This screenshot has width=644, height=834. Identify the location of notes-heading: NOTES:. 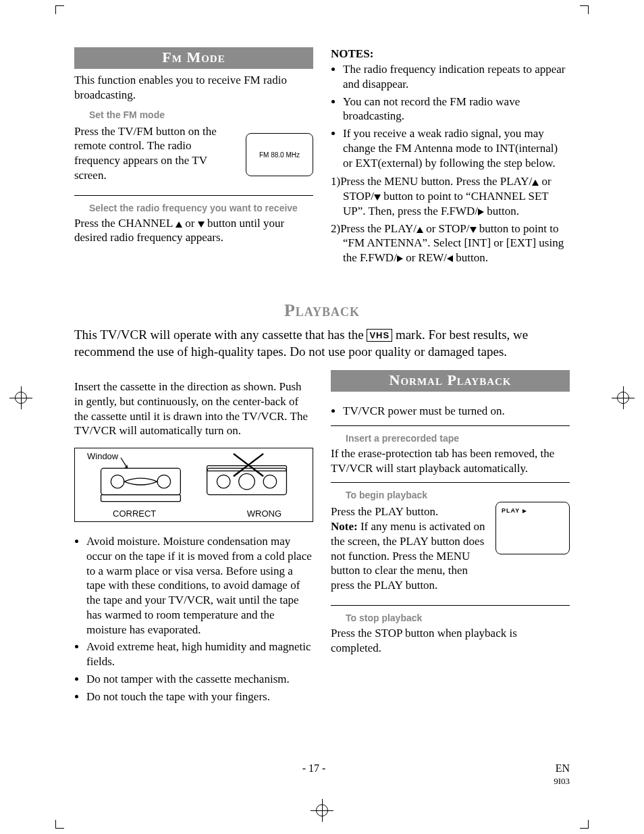
(450, 54).